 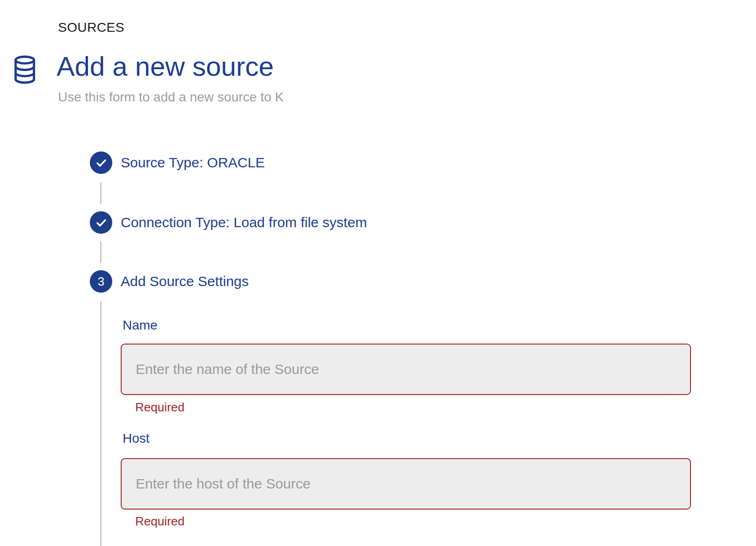 I want to click on name-input, so click(x=406, y=369).